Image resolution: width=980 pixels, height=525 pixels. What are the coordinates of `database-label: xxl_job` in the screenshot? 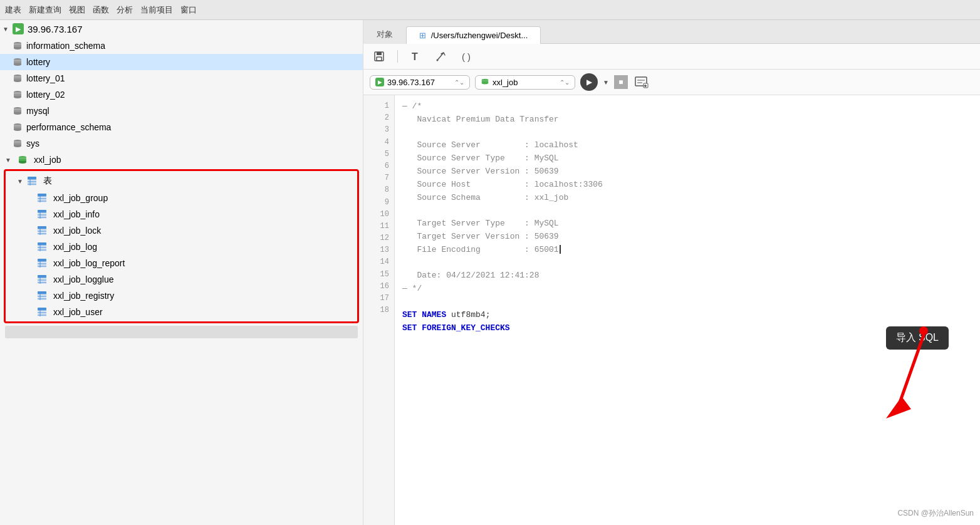 It's located at (505, 83).